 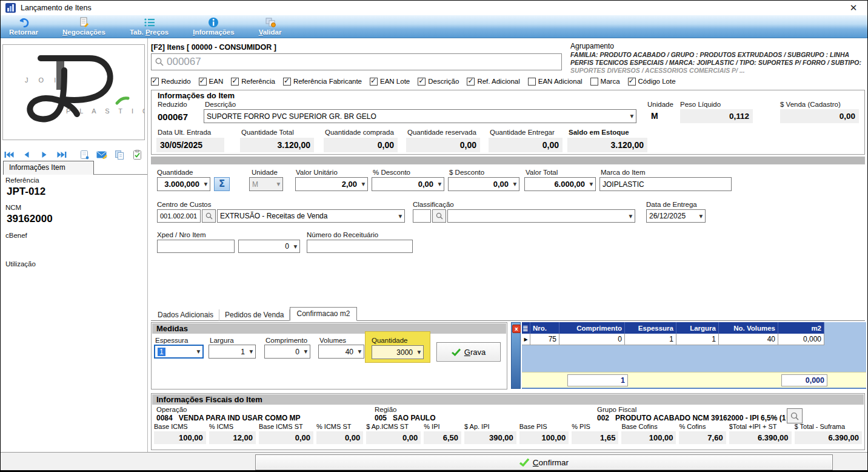 What do you see at coordinates (498, 81) in the screenshot?
I see `filter-label: Ref. Adicional` at bounding box center [498, 81].